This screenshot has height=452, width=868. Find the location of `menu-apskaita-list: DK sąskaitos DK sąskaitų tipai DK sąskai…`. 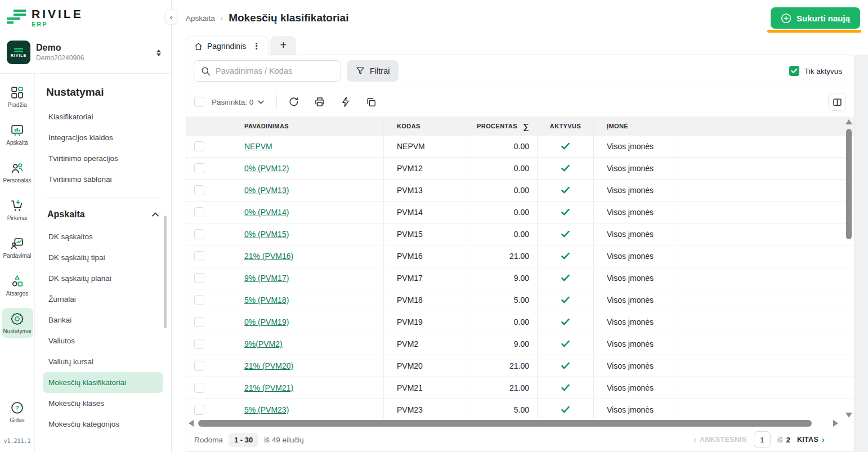

menu-apskaita-list: DK sąskaitos DK sąskaitų tipai DK sąskai… is located at coordinates (103, 330).